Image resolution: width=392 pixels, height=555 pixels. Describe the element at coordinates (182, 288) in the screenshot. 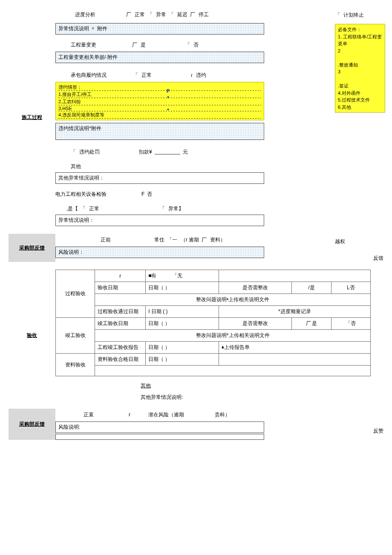

I see `cell-date1: 日期（ ）` at that location.